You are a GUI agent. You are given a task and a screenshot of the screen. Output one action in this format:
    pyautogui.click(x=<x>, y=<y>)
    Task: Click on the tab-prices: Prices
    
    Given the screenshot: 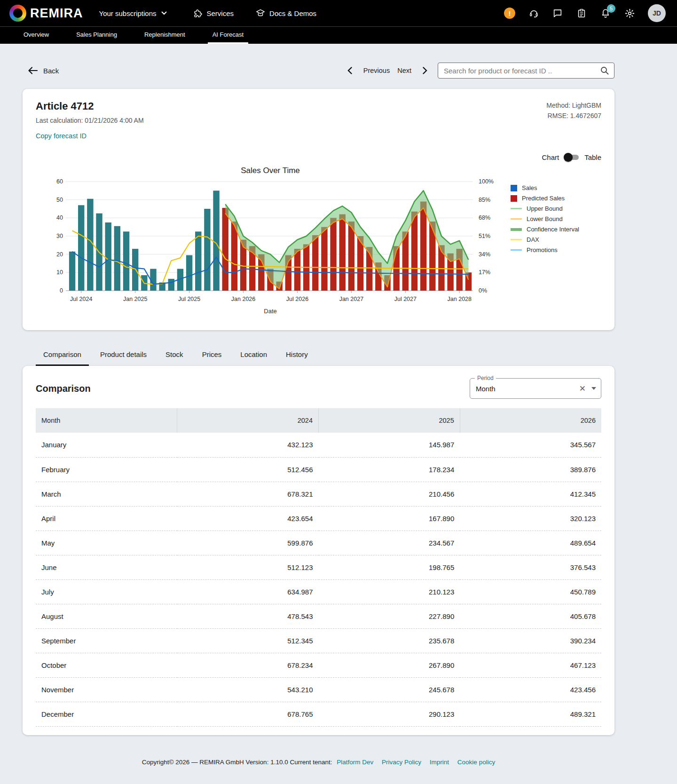 What is the action you would take?
    pyautogui.click(x=212, y=355)
    